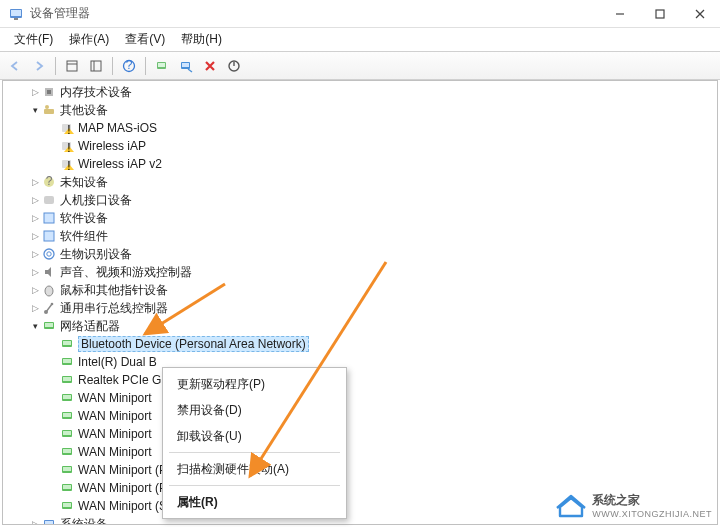  I want to click on tree-label: 人机接口设备, so click(96, 200).